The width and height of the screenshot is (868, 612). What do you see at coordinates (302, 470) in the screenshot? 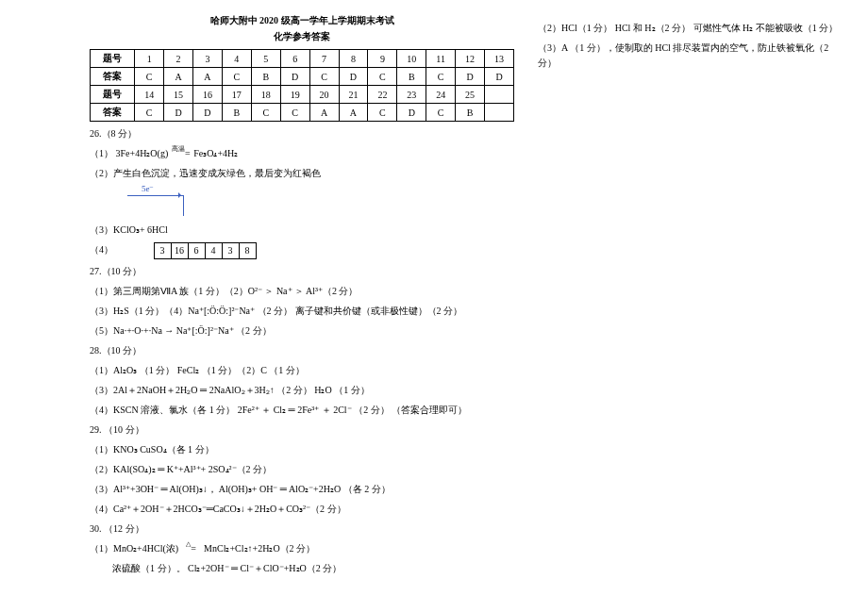
I see `q29-p2: （2）KAl(SO₄)₂ ═ K⁺+Al³⁺+ 2SO₄²⁻（2 分）` at bounding box center [302, 470].